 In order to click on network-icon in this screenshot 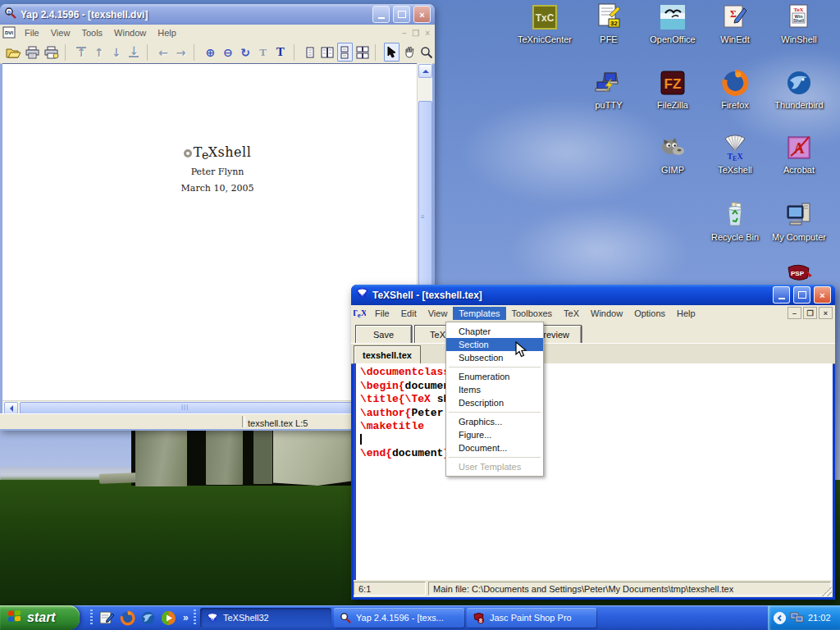, I will do `click(797, 618)`.